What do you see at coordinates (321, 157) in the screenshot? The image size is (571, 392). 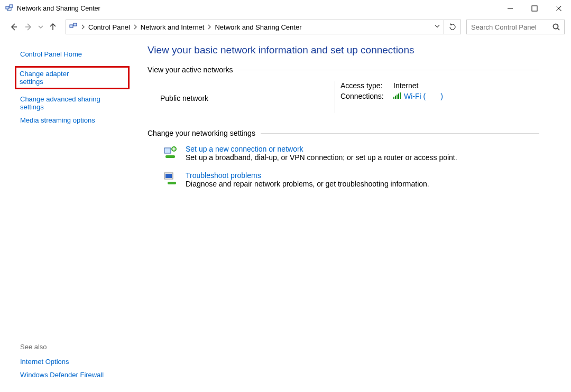 I see `setting-desc: Set up a broadband, dial-up, or VPN conn…` at bounding box center [321, 157].